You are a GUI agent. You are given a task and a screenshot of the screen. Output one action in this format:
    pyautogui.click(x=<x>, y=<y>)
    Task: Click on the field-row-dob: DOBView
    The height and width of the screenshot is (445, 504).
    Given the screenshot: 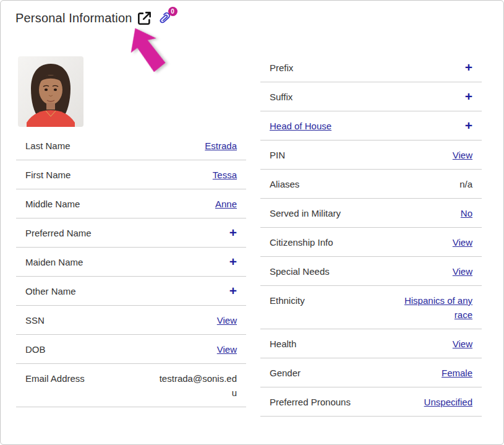 What is the action you would take?
    pyautogui.click(x=131, y=349)
    